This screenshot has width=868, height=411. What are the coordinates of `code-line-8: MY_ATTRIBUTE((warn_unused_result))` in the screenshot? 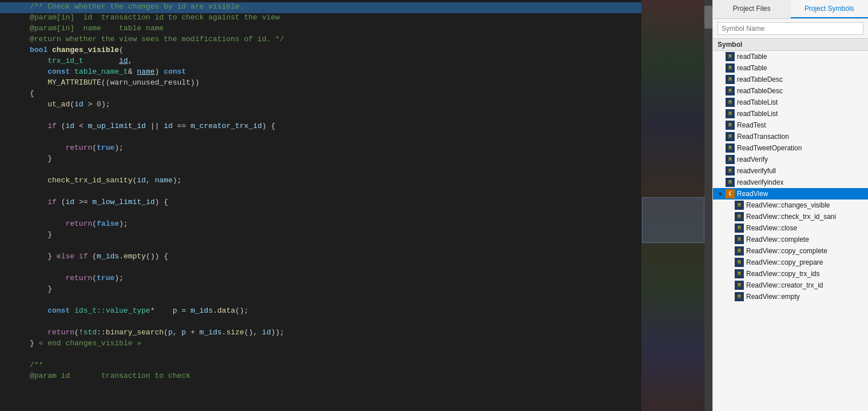 It's located at (320, 83).